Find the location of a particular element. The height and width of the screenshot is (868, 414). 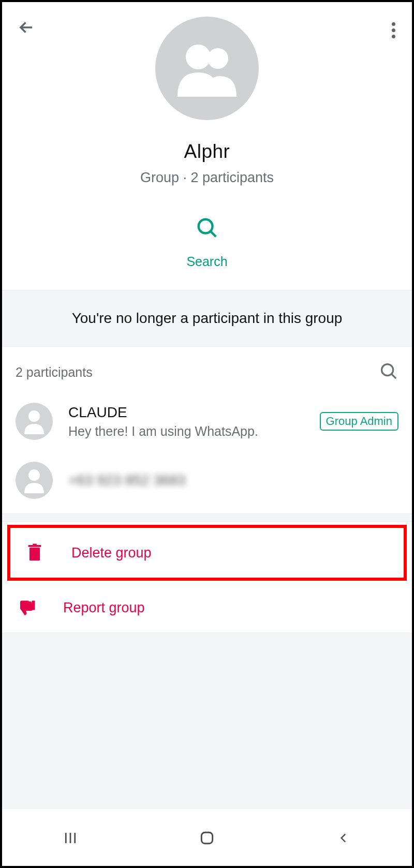

participant-row: CLAUDE Hey there! I am using WhatsApp. G… is located at coordinates (207, 421).